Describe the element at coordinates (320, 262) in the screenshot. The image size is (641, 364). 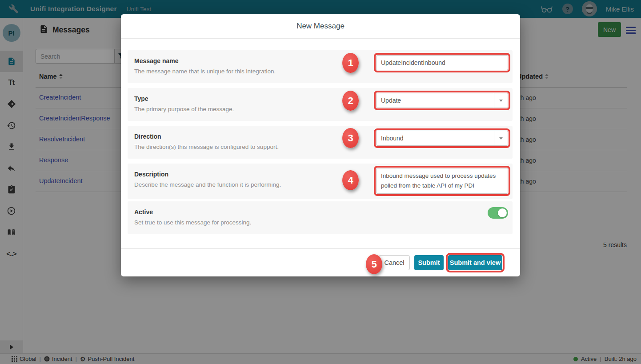
I see `dialog-footer: Cancel Submit Submit and view` at that location.